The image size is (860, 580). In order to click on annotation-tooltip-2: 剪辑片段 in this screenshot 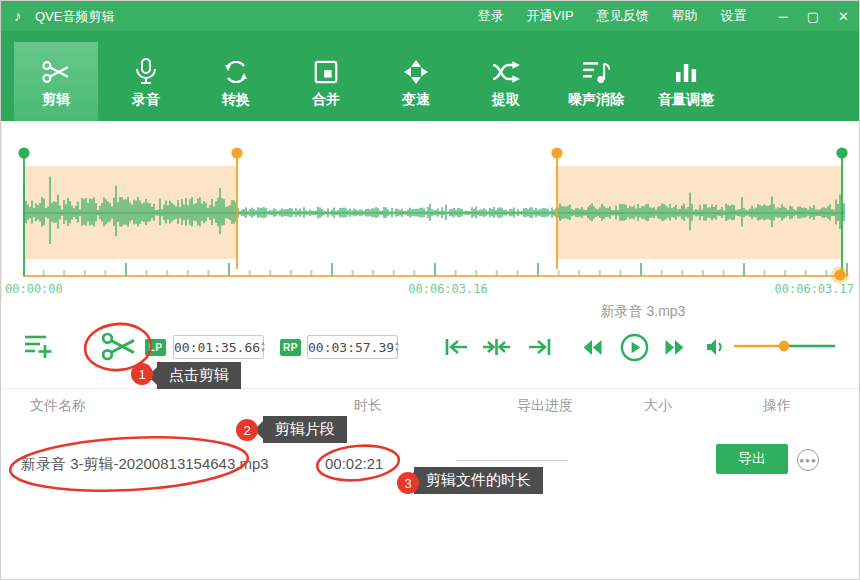, I will do `click(305, 430)`.